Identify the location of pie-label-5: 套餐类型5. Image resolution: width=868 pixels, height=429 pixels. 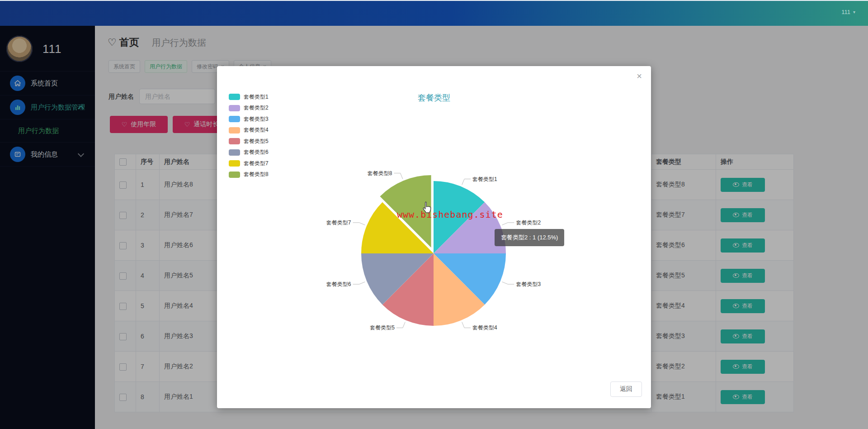
(382, 328).